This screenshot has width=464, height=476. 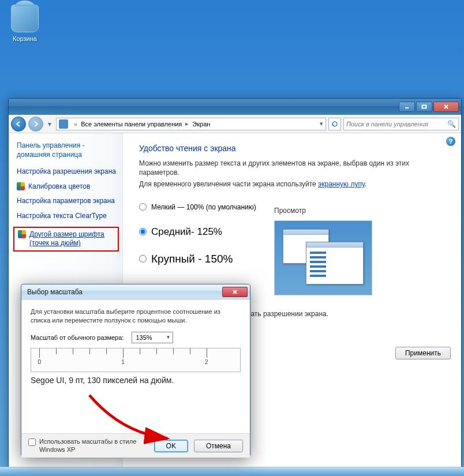 I want to click on sidebar-resolution-link: Настройка разрешения экрана, so click(x=67, y=172).